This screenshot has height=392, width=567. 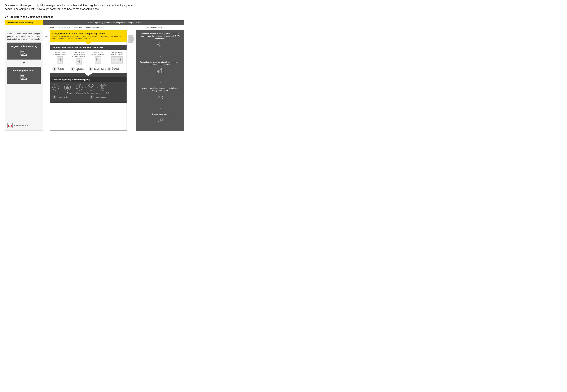 What do you see at coordinates (59, 57) in the screenshot?
I see `doc-step-1: Document level applicability tagging` at bounding box center [59, 57].